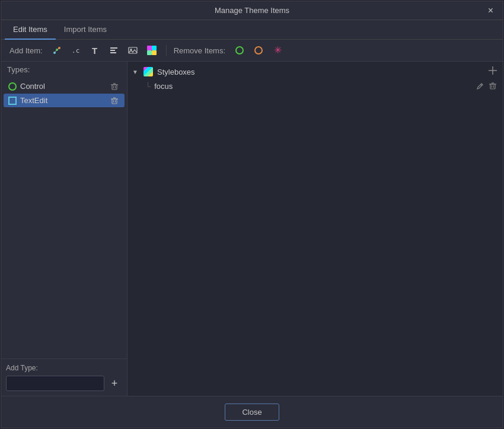  I want to click on add-type-section: Add Type: +, so click(64, 377).